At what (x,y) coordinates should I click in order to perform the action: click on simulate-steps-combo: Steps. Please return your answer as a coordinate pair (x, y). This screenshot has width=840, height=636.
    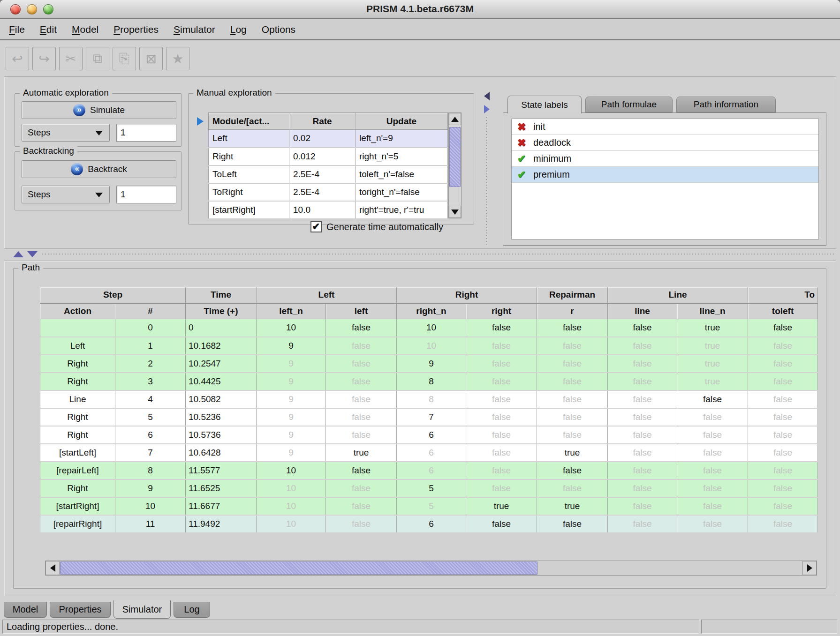
    Looking at the image, I should click on (66, 133).